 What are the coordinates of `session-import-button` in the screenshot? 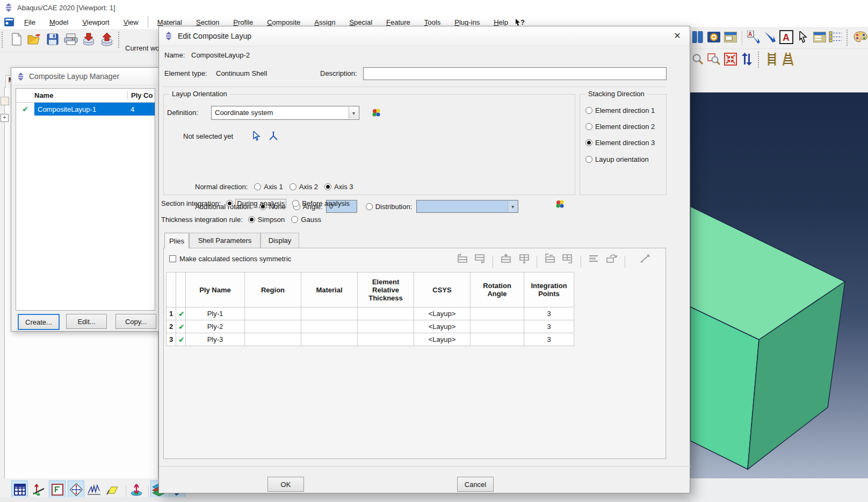 It's located at (89, 39).